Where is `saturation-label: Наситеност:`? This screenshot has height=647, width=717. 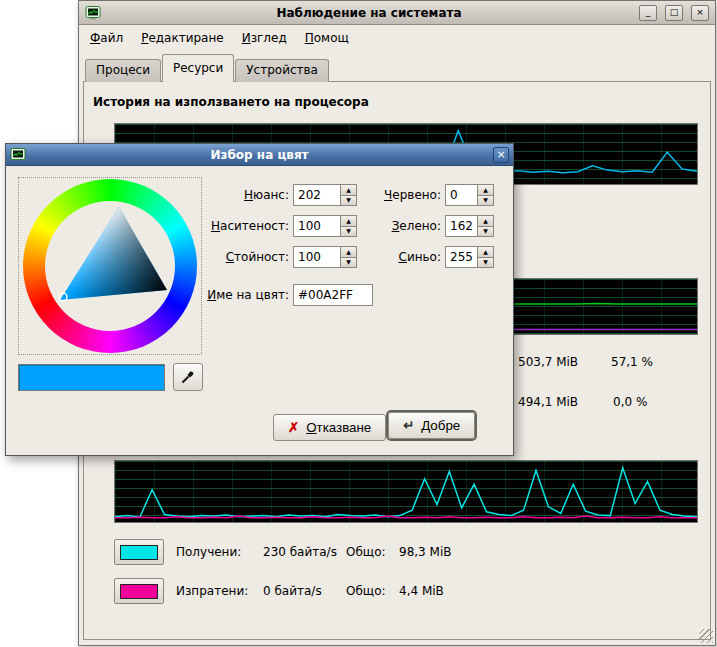
saturation-label: Наситеност: is located at coordinates (222, 226).